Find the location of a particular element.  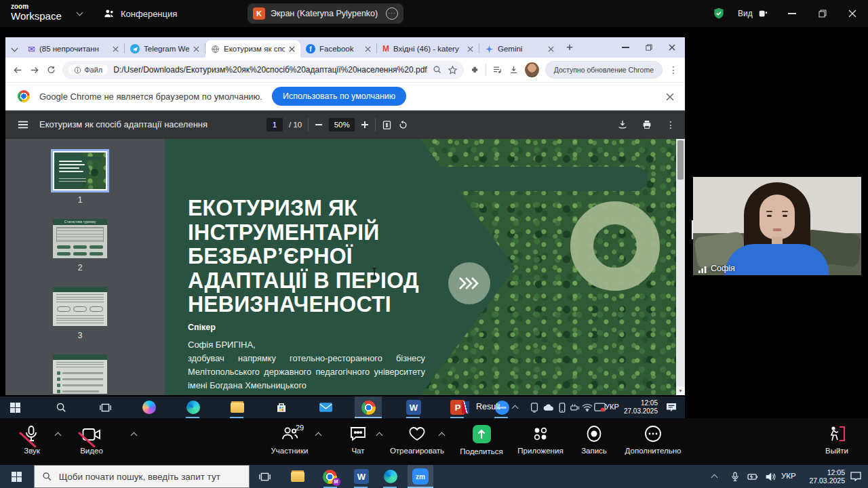

ms-store-icon is located at coordinates (281, 407).